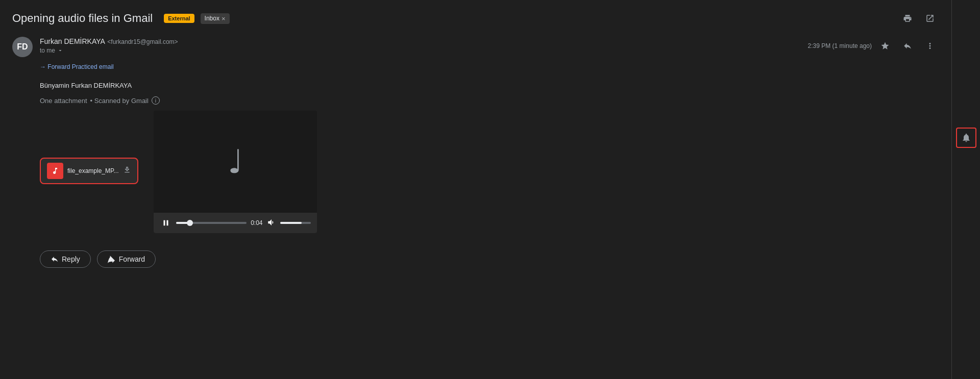  What do you see at coordinates (55, 171) in the screenshot?
I see `attachment-file-icon` at bounding box center [55, 171].